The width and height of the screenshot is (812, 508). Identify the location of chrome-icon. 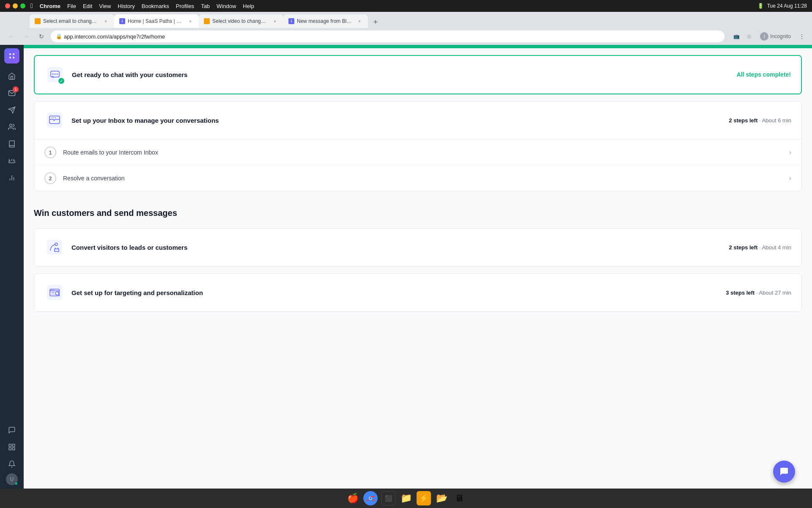
(370, 498).